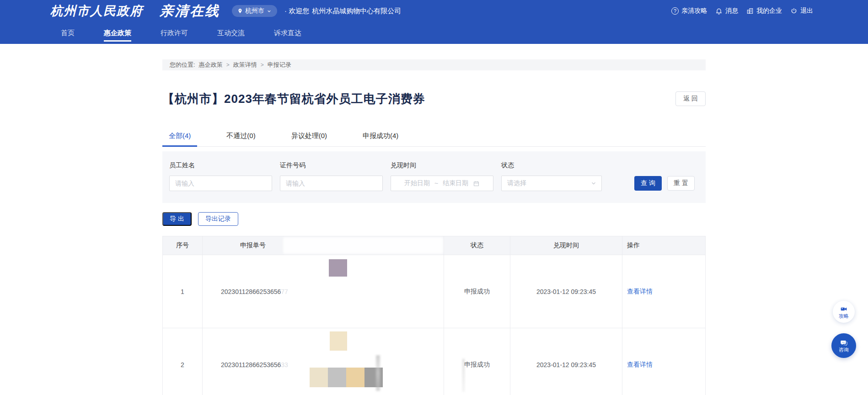  Describe the element at coordinates (517, 183) in the screenshot. I see `status-select-placeholder: 请选择` at that location.